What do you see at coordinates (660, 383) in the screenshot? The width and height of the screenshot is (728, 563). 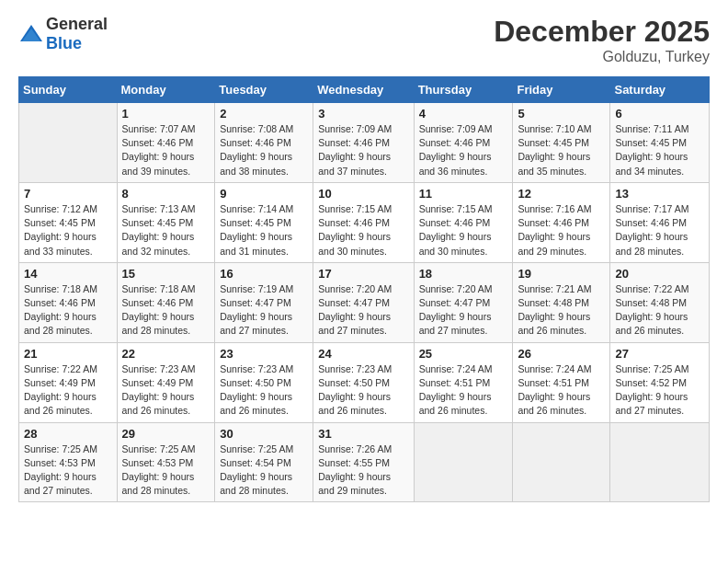 I see `calendar-cell: 27Sunrise: 7:25 AMSunset: 4:52 PMDayligh…` at bounding box center [660, 383].